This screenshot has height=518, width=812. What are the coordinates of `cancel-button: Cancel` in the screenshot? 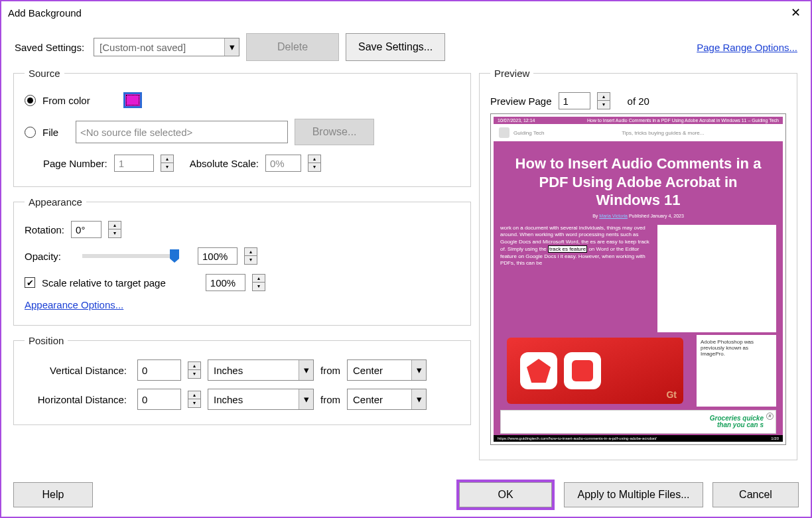 It's located at (756, 495).